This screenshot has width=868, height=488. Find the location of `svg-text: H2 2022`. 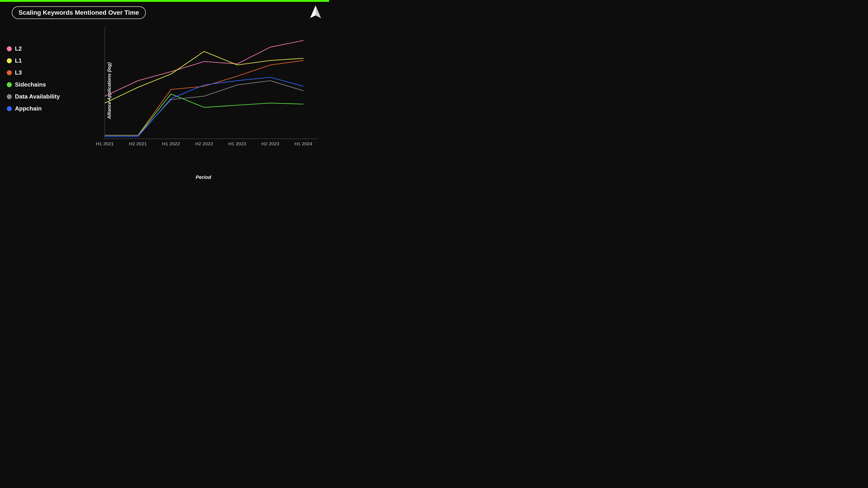

svg-text: H2 2022 is located at coordinates (204, 144).